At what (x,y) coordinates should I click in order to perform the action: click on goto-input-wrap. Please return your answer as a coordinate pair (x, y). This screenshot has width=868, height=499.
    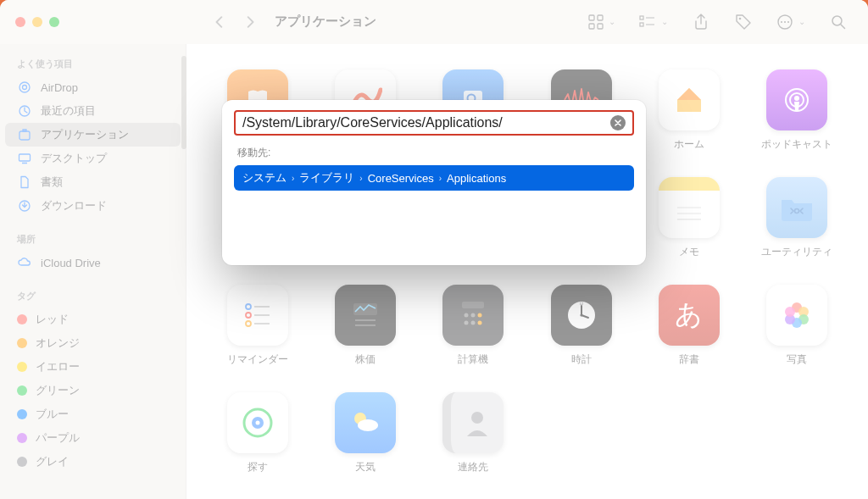
    Looking at the image, I should click on (434, 123).